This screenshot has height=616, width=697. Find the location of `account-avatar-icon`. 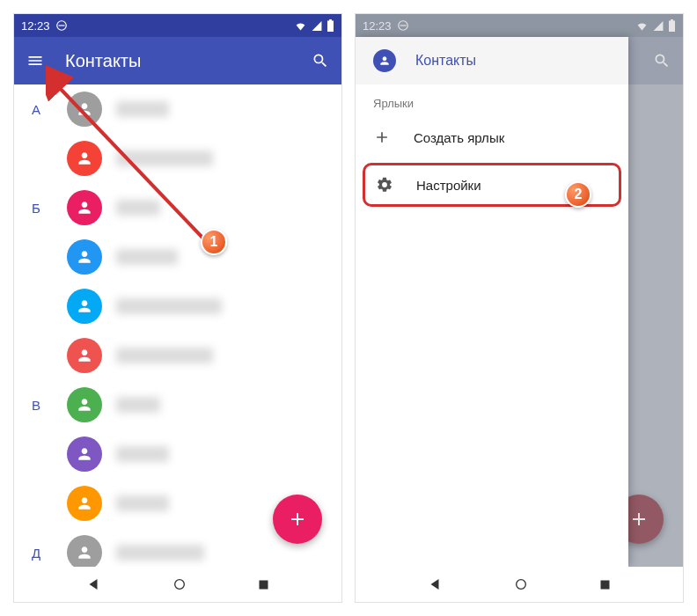

account-avatar-icon is located at coordinates (385, 61).